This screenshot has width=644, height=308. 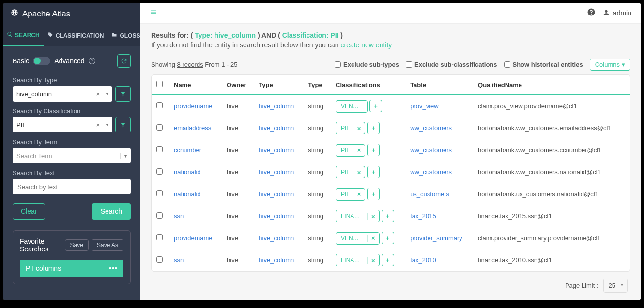 What do you see at coordinates (107, 245) in the screenshot?
I see `save-as-button: Save As` at bounding box center [107, 245].